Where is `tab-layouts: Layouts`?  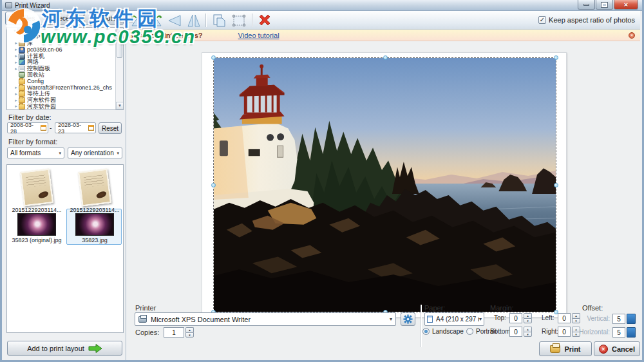
tab-layouts: Layouts is located at coordinates (104, 18).